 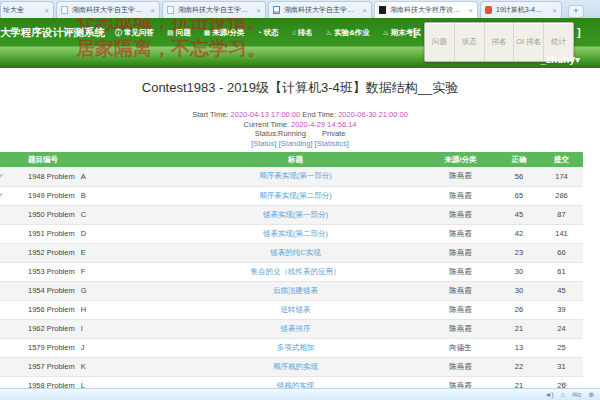 I want to click on nav-menu-item: ☝ 排名, so click(x=302, y=33).